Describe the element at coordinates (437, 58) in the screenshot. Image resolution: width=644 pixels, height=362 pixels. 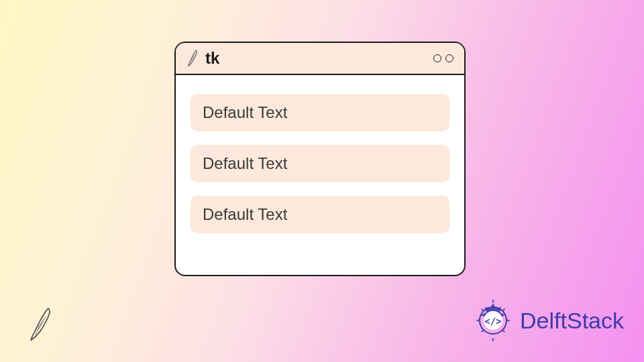
I see `window-control-minimize` at that location.